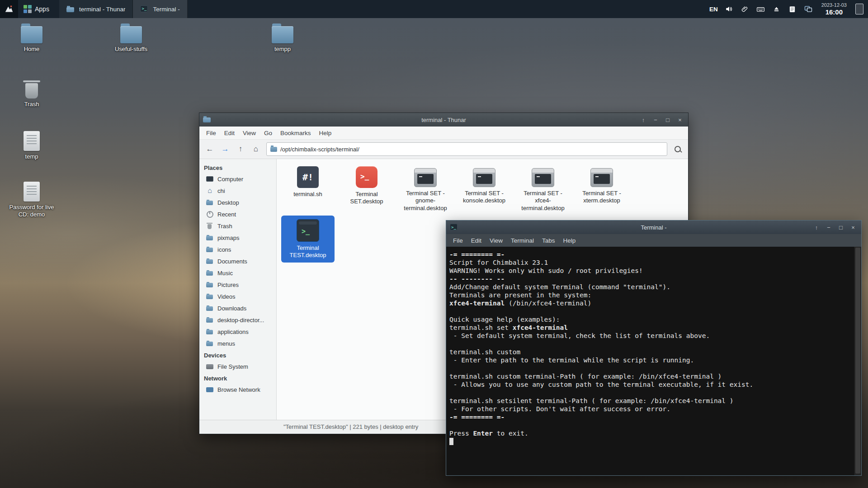 This screenshot has width=868, height=488. Describe the element at coordinates (225, 149) in the screenshot. I see `forward-button: →` at that location.